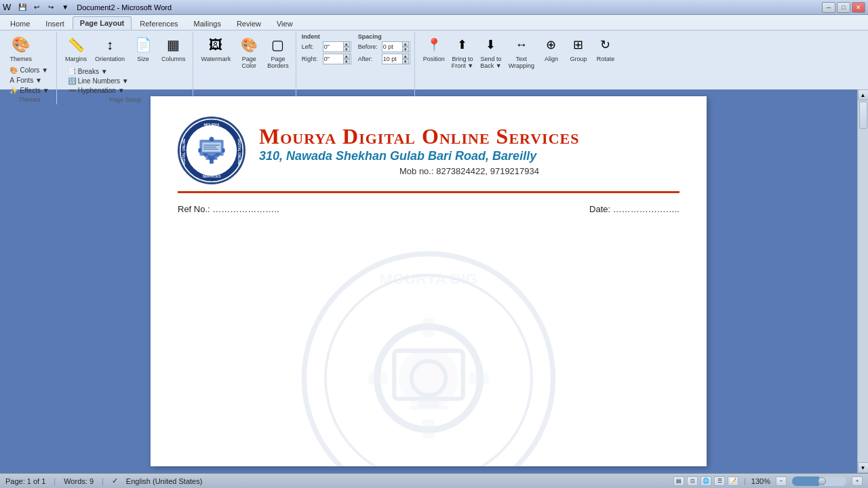 Image resolution: width=868 pixels, height=488 pixels. What do you see at coordinates (761, 481) in the screenshot?
I see `zoom-level: 130%` at bounding box center [761, 481].